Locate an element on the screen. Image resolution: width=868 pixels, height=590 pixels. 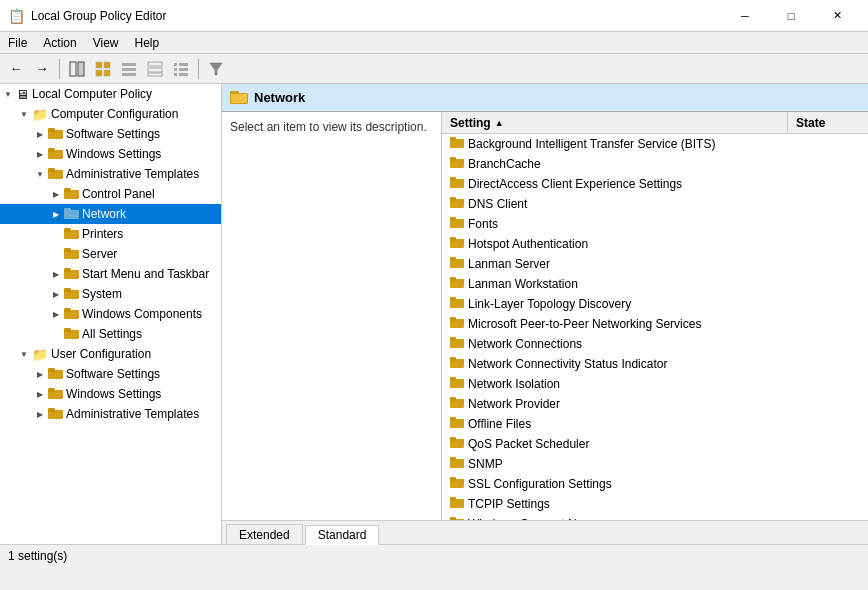
tree-item-software-settings-2: ▶ Software Settings is located at coordinates (110, 374).